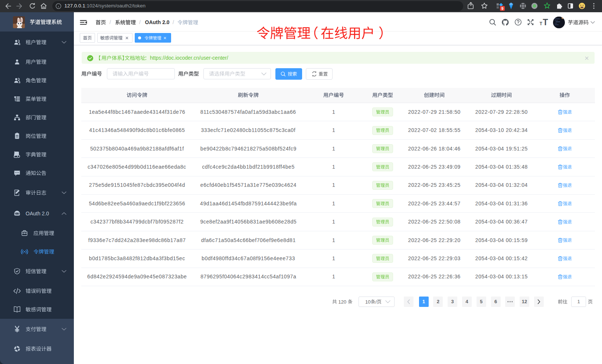 This screenshot has height=364, width=602. What do you see at coordinates (343, 302) in the screenshot?
I see `svg-text: 120` at bounding box center [343, 302].